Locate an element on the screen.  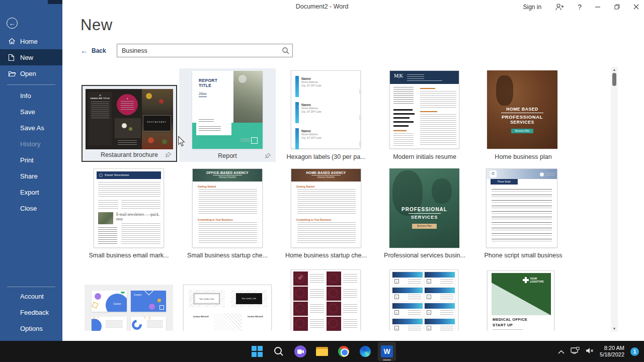
template-name: Professional services busin... is located at coordinates (425, 255).